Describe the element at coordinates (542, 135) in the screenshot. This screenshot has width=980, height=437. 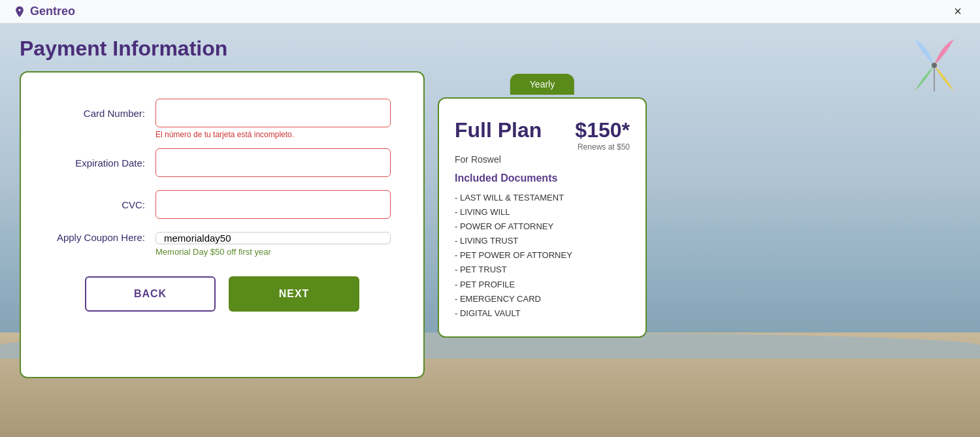
I see `plan-header: Full Plan $150* Renews at $50` at that location.